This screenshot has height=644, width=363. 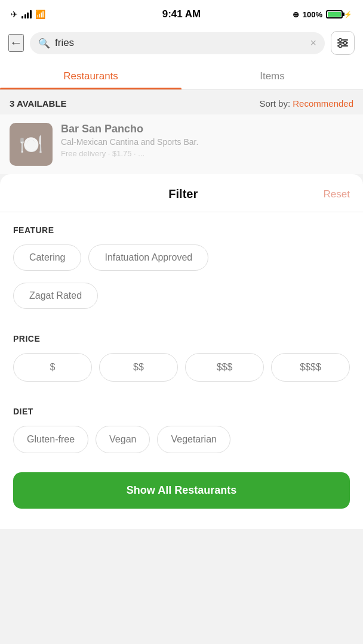 I want to click on clear-button: ×, so click(x=313, y=43).